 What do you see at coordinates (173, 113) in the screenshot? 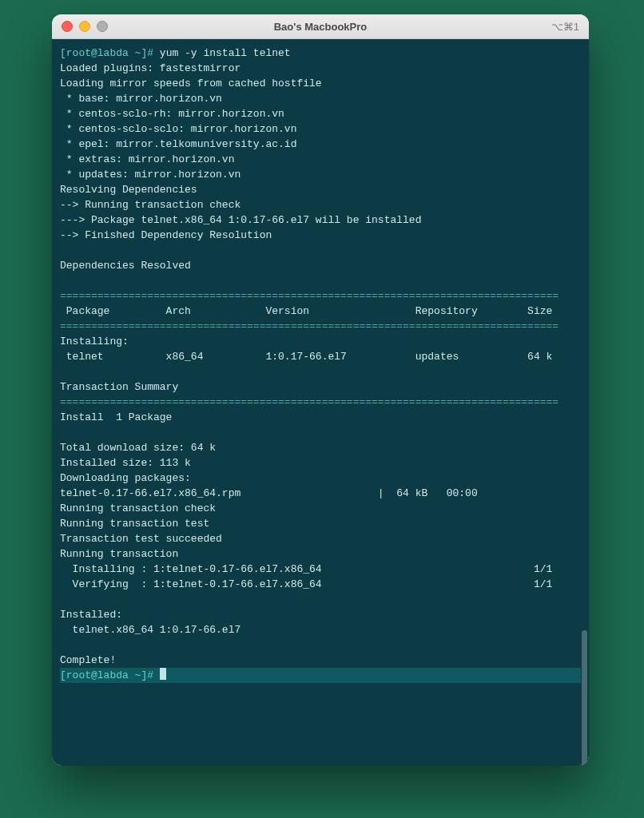
I see `output-line: * centos-sclo-rh: mirror.horizon.vn` at bounding box center [173, 113].